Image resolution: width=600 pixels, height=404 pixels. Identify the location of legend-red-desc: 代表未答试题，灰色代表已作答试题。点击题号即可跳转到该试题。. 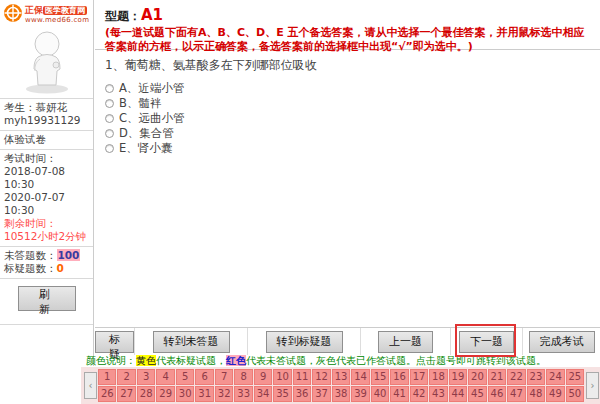
(396, 360).